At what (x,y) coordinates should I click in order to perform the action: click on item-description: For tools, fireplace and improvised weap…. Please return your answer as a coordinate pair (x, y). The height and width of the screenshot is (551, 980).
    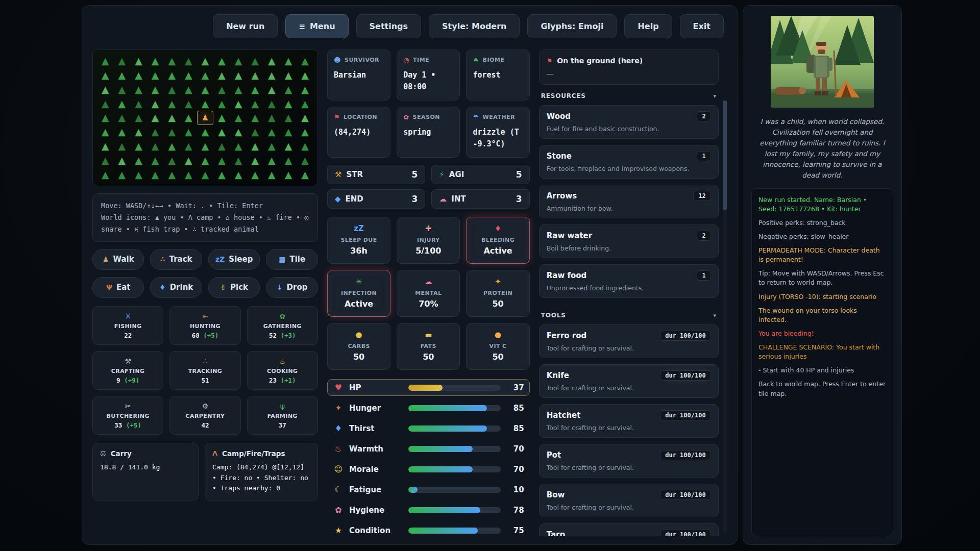
    Looking at the image, I should click on (629, 168).